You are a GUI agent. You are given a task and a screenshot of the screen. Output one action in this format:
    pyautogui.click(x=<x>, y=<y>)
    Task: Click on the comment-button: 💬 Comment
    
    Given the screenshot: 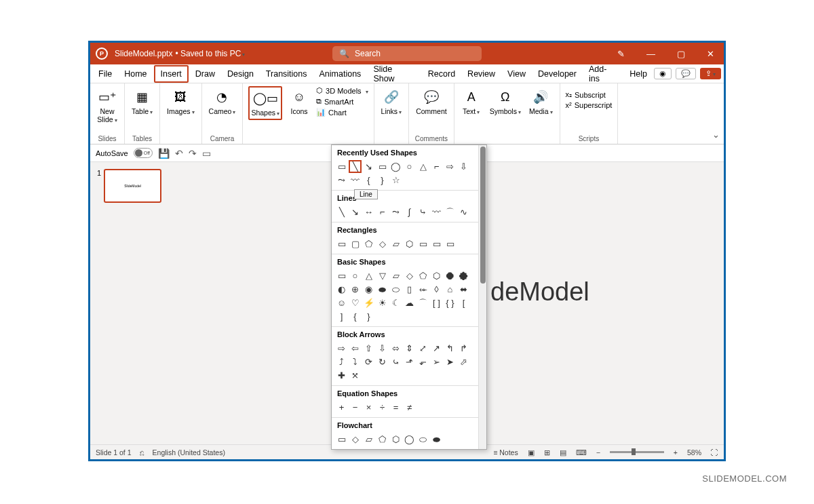 What is the action you would take?
    pyautogui.click(x=431, y=102)
    